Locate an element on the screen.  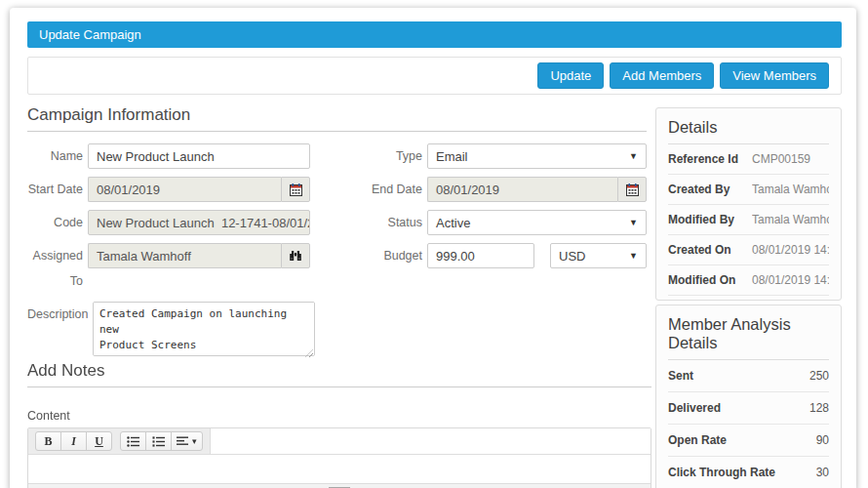
metric-value: 30 is located at coordinates (823, 472).